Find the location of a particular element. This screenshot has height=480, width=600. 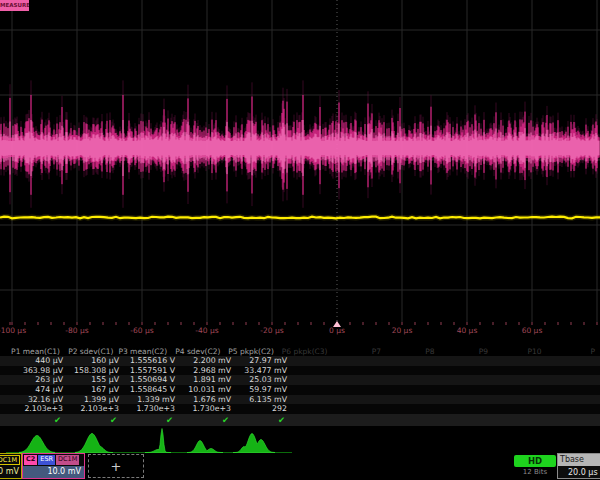

c2-scale-value: 10.0 mV is located at coordinates (54, 472).